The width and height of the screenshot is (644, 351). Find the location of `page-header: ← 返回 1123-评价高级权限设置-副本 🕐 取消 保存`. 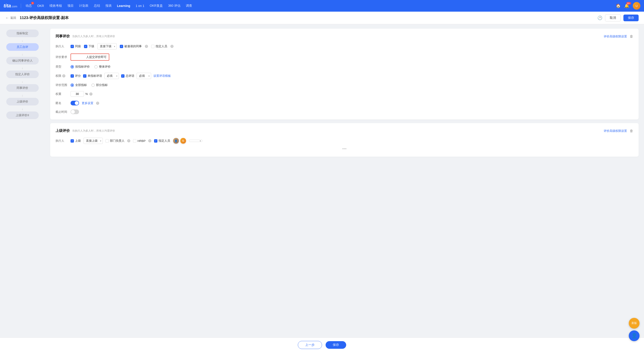

page-header: ← 返回 1123-评价高级权限设置-副本 🕐 取消 保存 is located at coordinates (322, 18).